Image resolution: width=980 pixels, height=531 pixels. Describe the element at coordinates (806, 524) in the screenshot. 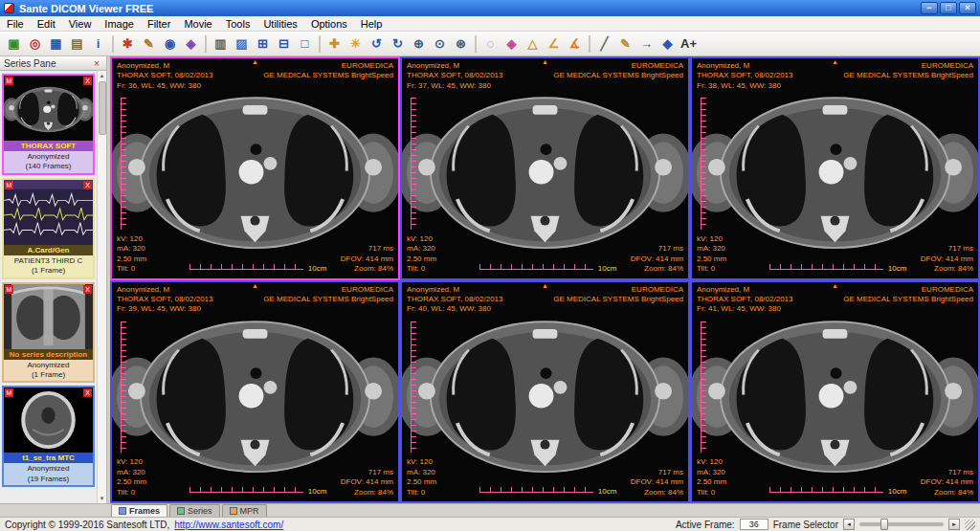

I see `frame-selector-label: Frame Selector` at that location.